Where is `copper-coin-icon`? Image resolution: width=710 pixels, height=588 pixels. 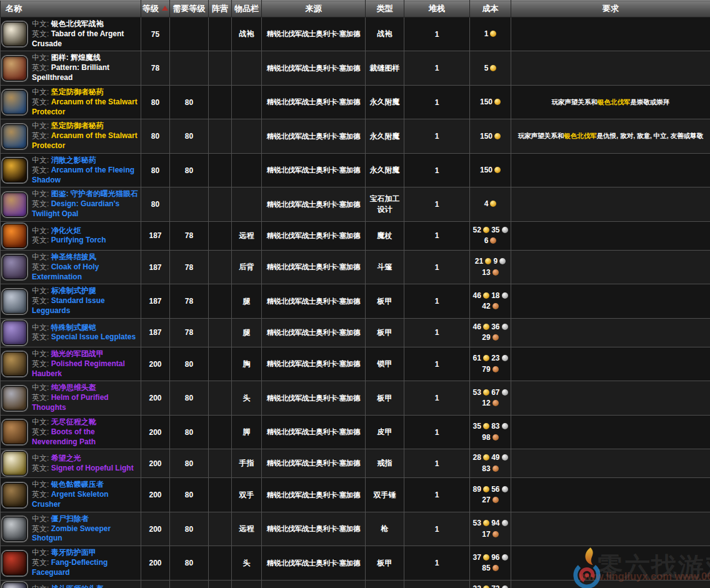 copper-coin-icon is located at coordinates (496, 469).